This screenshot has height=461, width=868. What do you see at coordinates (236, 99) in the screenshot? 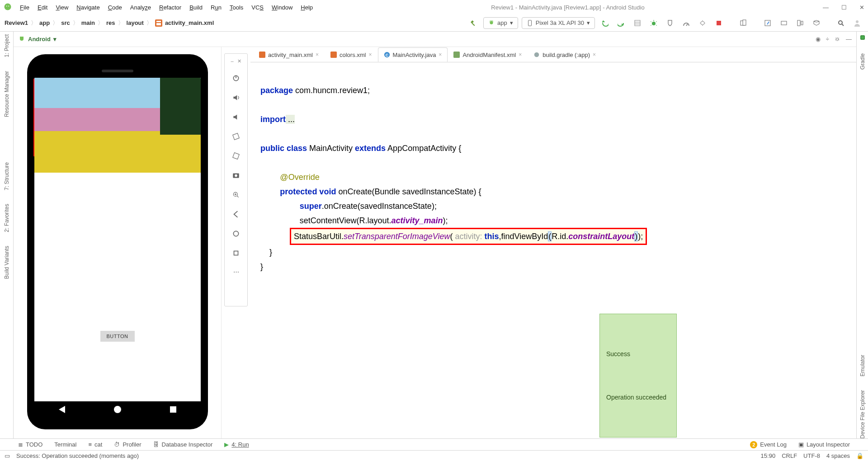
I see `emu-volume-up-icon` at bounding box center [236, 99].